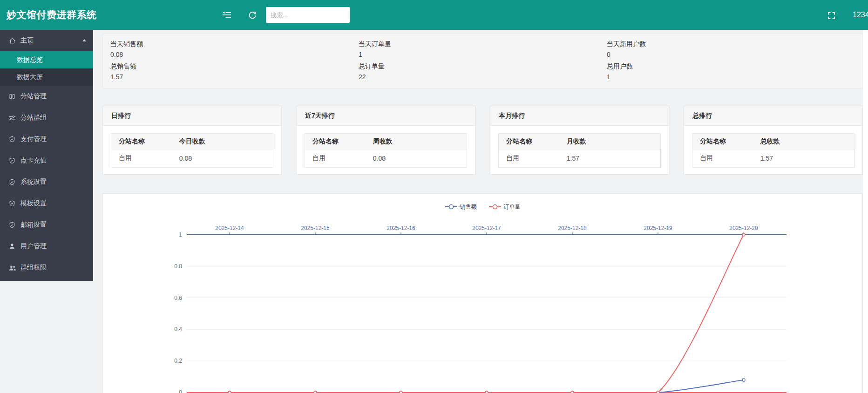 The image size is (868, 393). Describe the element at coordinates (461, 207) in the screenshot. I see `legend-item-0: 销售额` at that location.